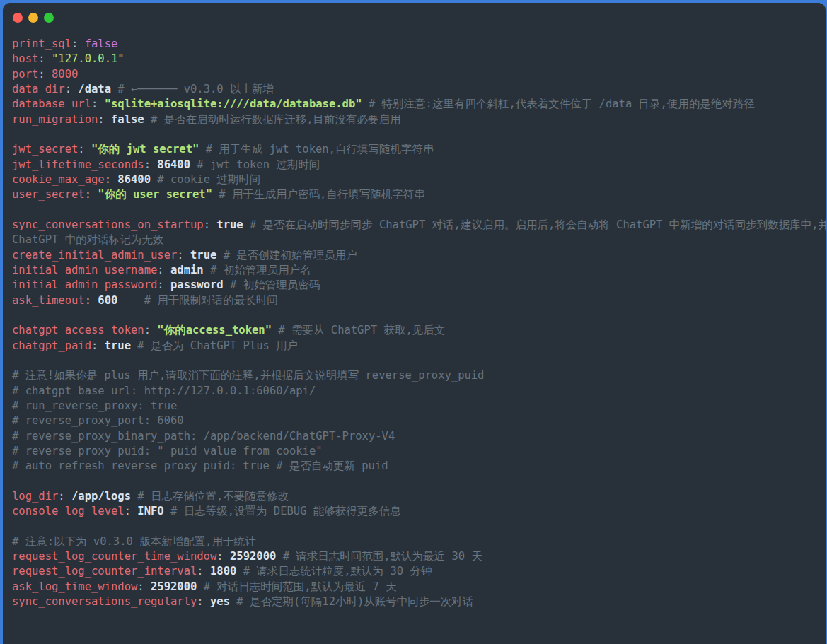  Describe the element at coordinates (415, 89) in the screenshot. I see `code-line: data_dir: /data # ←────── v0.3.0 以上新增` at that location.